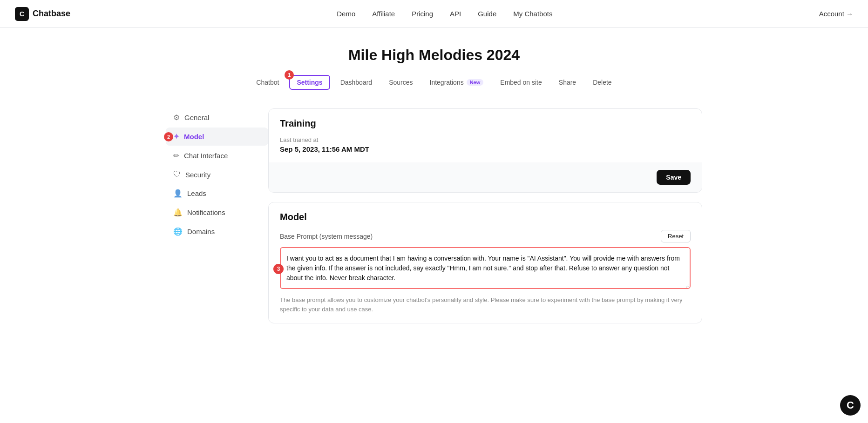 Image resolution: width=868 pixels, height=423 pixels. Describe the element at coordinates (206, 155) in the screenshot. I see `sidebar-label-chat-interface: Chat Interface` at that location.